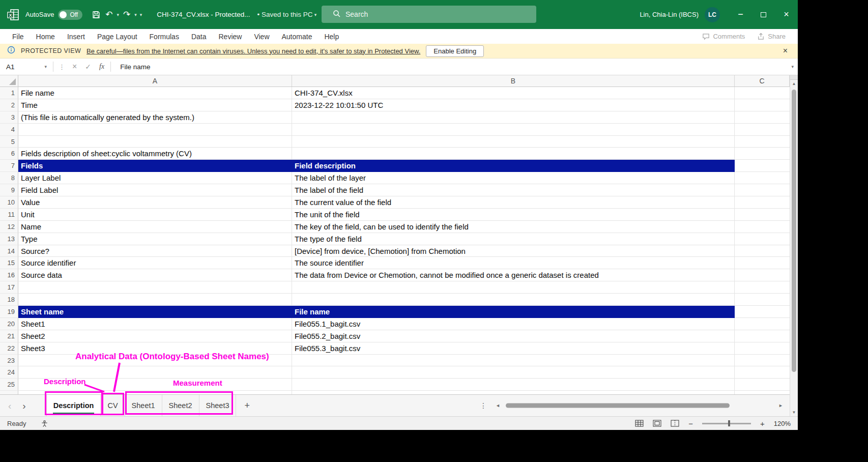 The width and height of the screenshot is (868, 462). What do you see at coordinates (155, 349) in the screenshot?
I see `cell-A22: Sheet3` at bounding box center [155, 349].